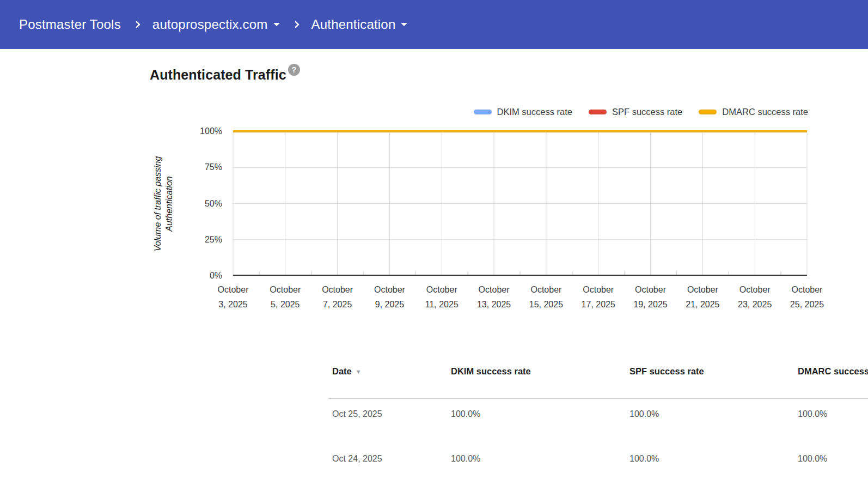  What do you see at coordinates (359, 25) in the screenshot?
I see `section-selector-dropdown: Authentication` at bounding box center [359, 25].